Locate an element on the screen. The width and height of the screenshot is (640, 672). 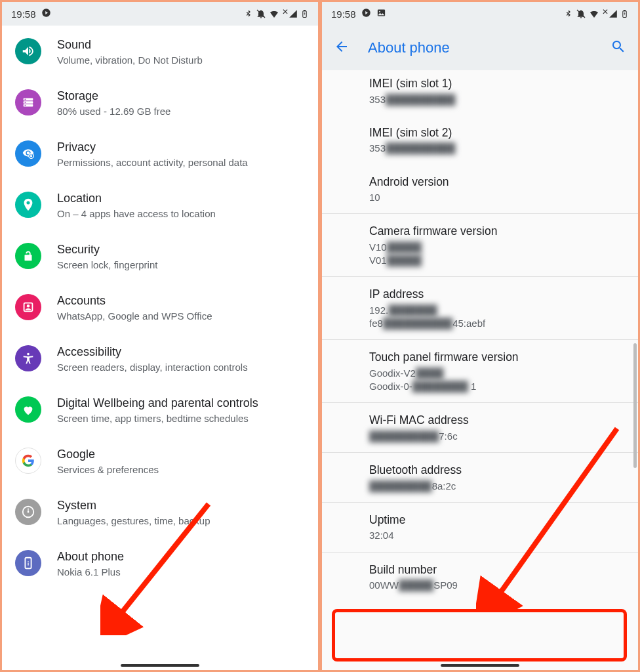
wifi-icon is located at coordinates (274, 14).